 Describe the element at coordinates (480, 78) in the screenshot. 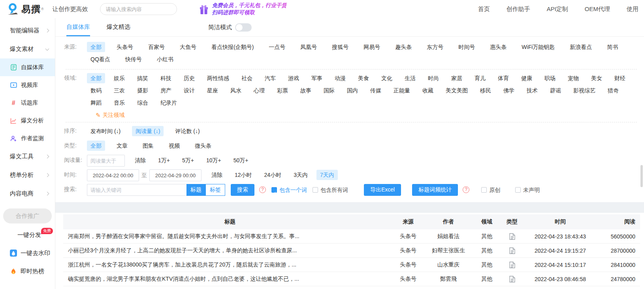

I see `field-chip: 育儿` at that location.